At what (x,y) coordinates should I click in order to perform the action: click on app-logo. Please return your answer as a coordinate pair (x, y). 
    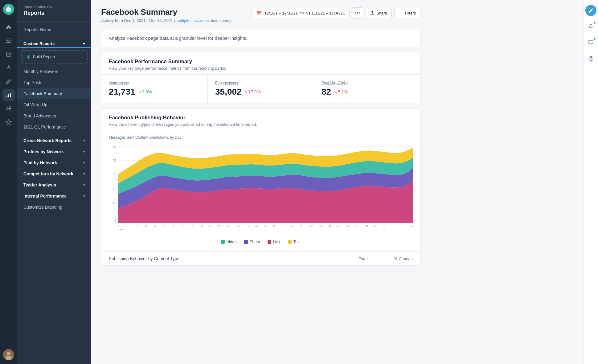
    Looking at the image, I should click on (9, 9).